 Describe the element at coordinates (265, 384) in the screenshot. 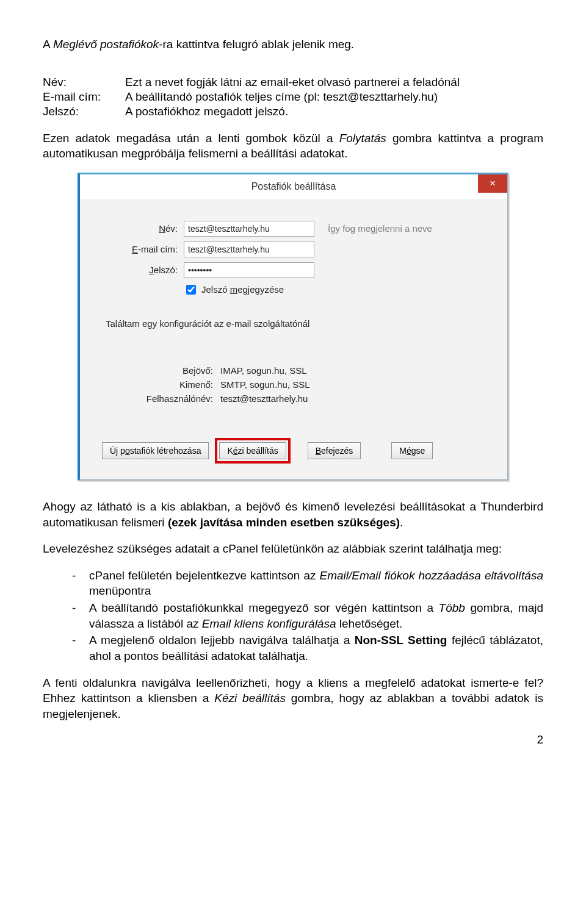

I see `config-out-value: SMTP, sogun.hu, SSL` at that location.